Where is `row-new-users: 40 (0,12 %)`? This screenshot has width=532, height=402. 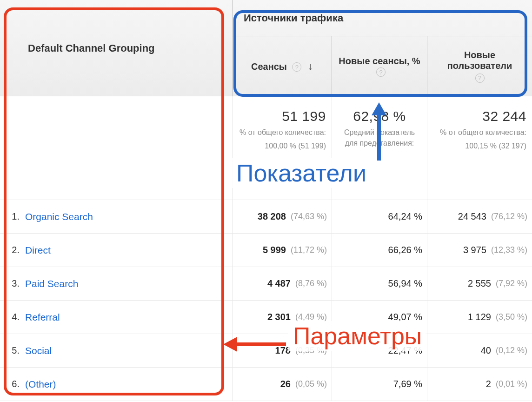
row-new-users: 40 (0,12 %) is located at coordinates (480, 351).